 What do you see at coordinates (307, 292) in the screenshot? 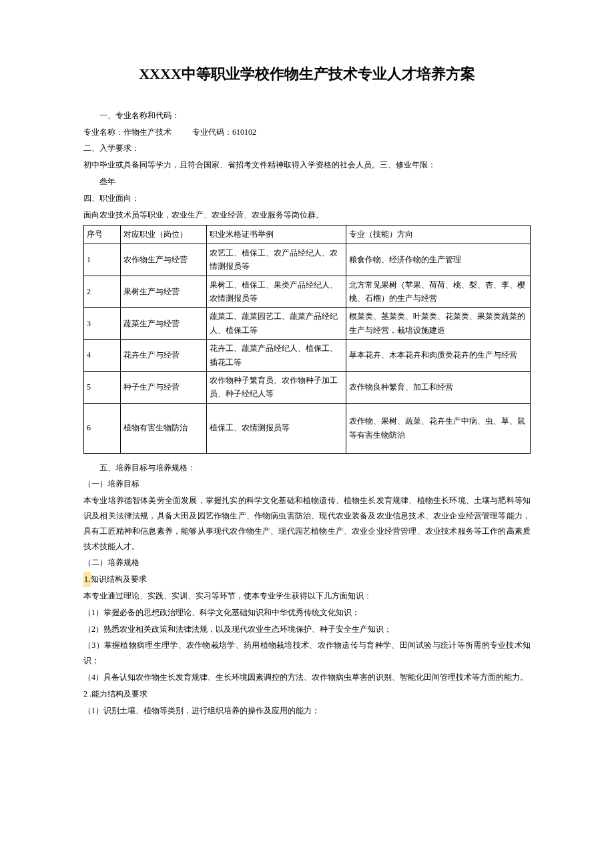
I see `table-row: 2 果树生产与经营 果树工、植保工、果类产品经纪人、农情测报员等 北方常见果树（…` at bounding box center [307, 292].